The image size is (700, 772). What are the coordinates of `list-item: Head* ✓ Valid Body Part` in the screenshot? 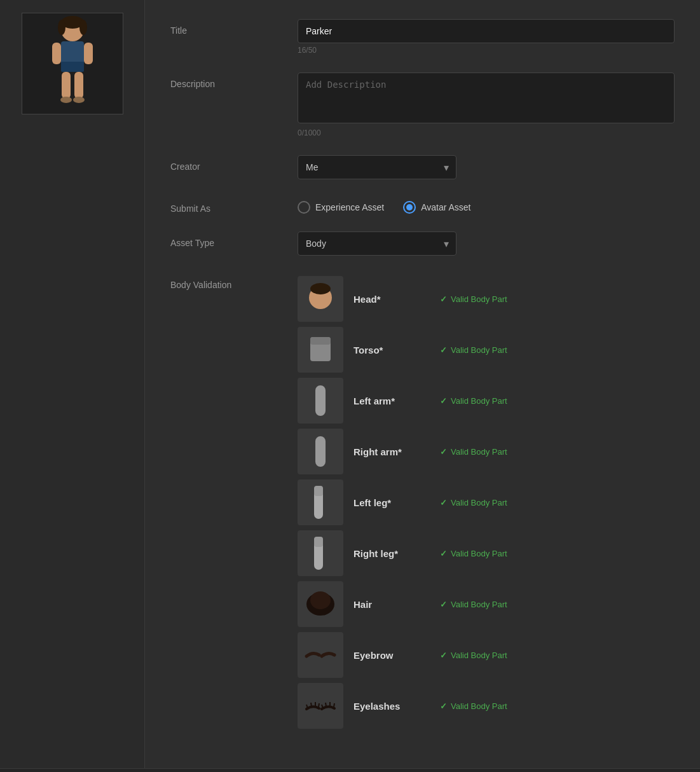 It's located at (486, 299).